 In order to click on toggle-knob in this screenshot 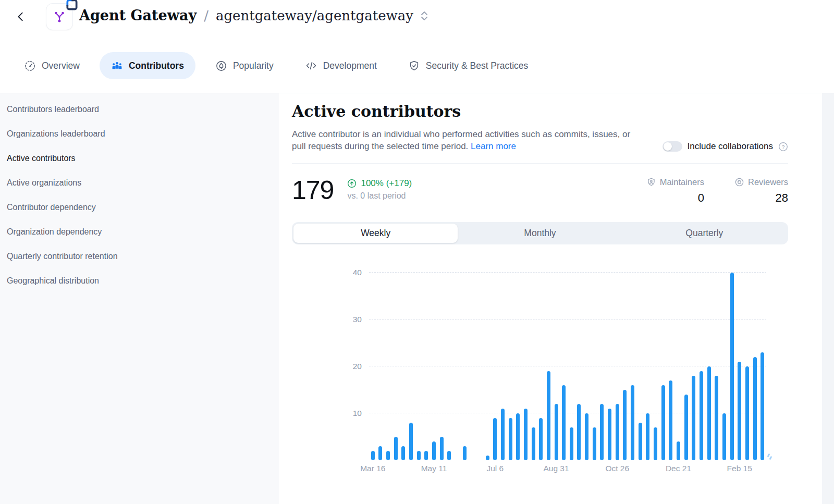, I will do `click(668, 146)`.